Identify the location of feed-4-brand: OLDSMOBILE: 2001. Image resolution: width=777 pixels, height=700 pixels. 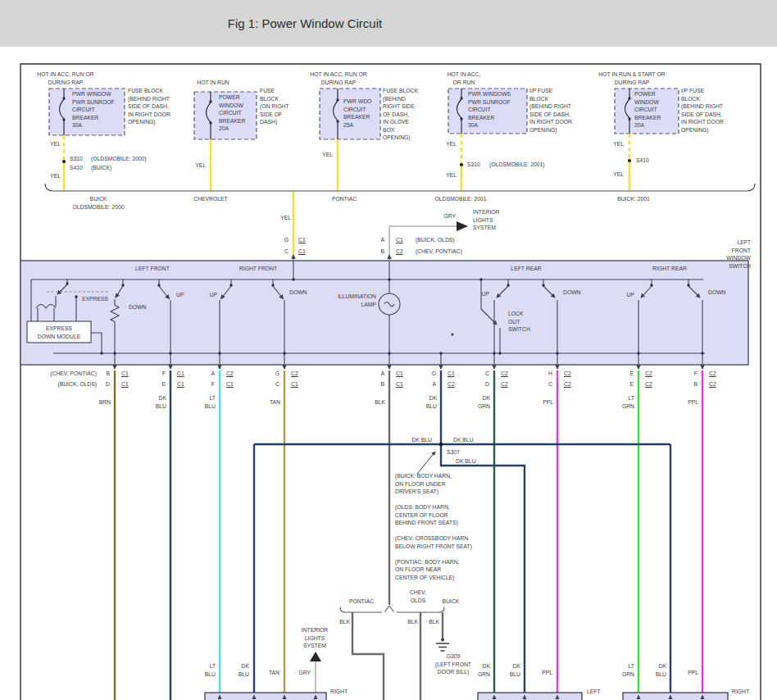
(461, 199).